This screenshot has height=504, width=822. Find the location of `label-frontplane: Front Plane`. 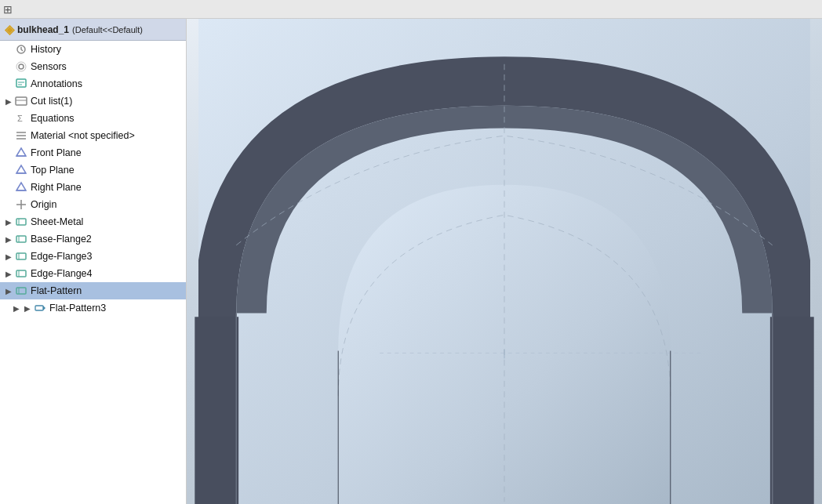

label-frontplane: Front Plane is located at coordinates (56, 153).